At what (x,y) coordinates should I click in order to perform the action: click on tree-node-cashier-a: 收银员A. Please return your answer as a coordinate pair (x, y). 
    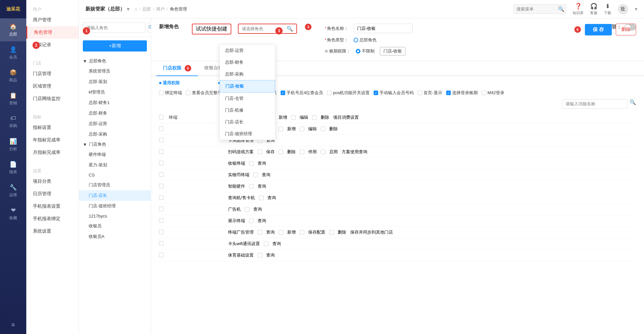
    Looking at the image, I should click on (115, 237).